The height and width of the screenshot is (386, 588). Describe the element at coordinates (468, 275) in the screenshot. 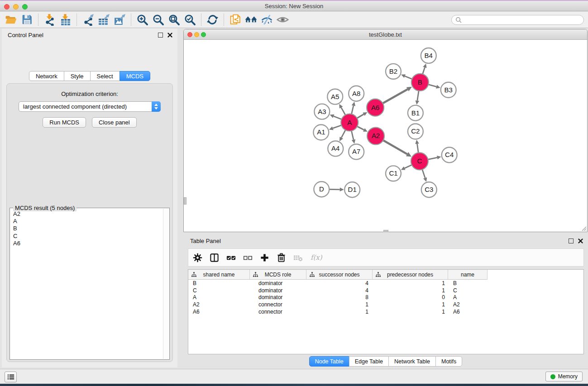

I see `column-header-name: name` at that location.